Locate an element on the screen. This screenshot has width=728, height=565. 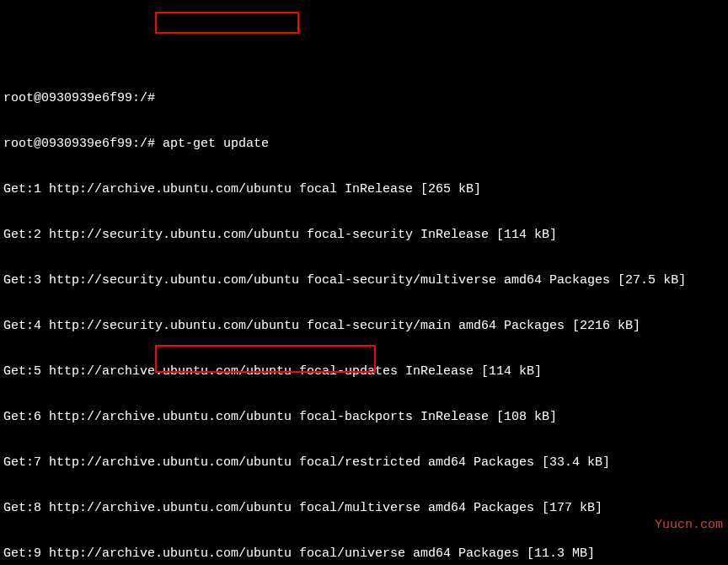
terminal-line: Get:1 http://archive.ubuntu.com/ubuntu f… is located at coordinates (364, 190).